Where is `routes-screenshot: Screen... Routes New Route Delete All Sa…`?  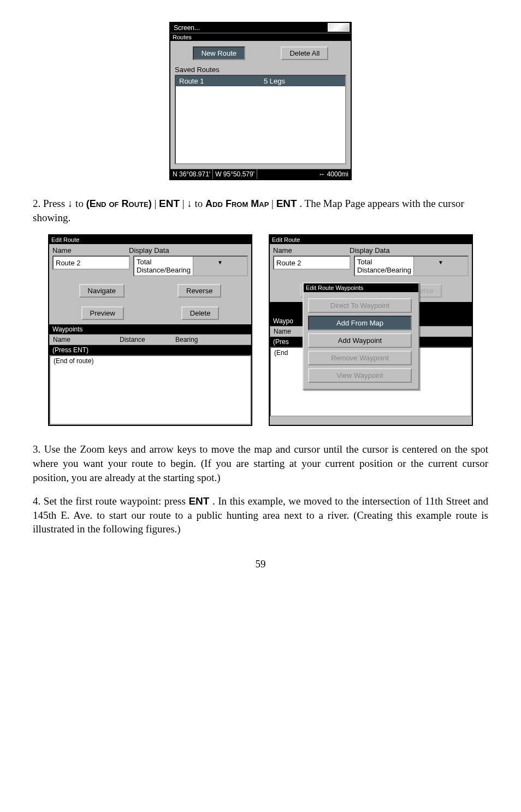
routes-screenshot: Screen... Routes New Route Delete All Sa… is located at coordinates (260, 101).